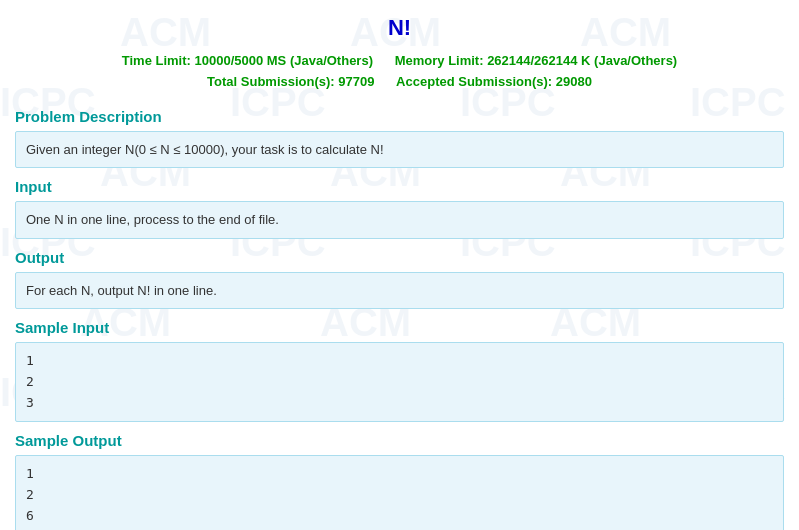 The image size is (799, 530). I want to click on sample-input-label: Sample Input, so click(400, 328).